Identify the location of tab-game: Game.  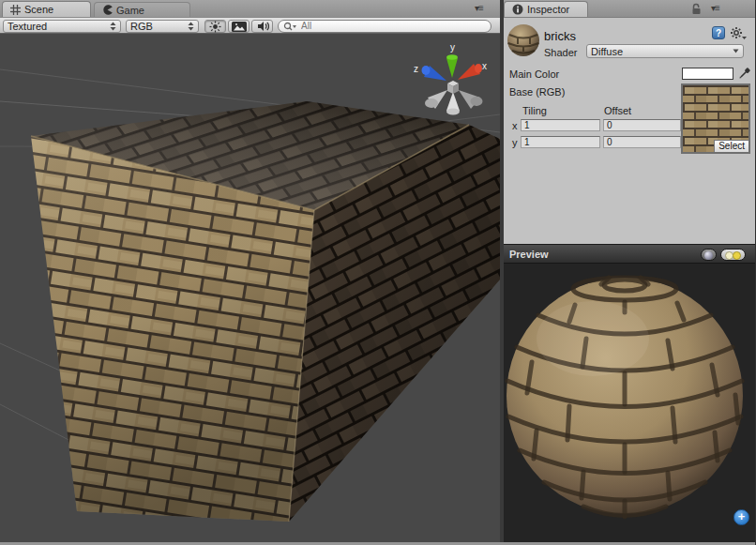
(143, 9).